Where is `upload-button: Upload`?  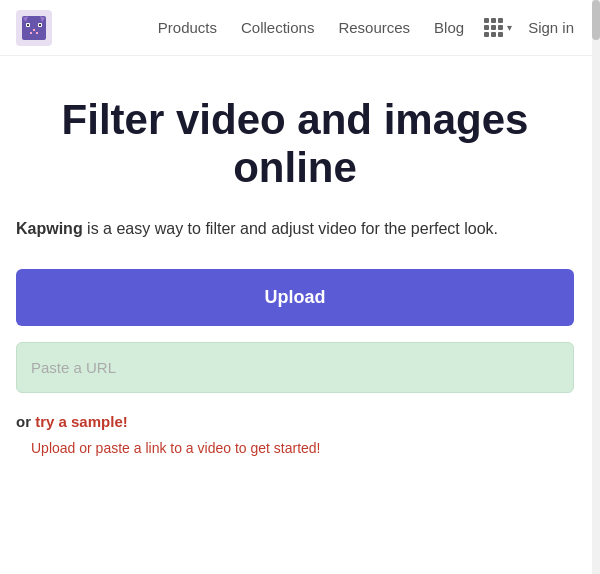
upload-button: Upload is located at coordinates (295, 298).